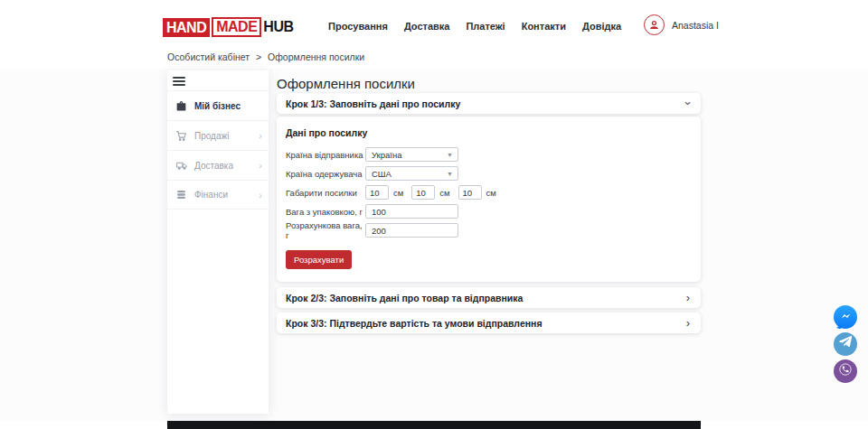  Describe the element at coordinates (488, 192) in the screenshot. I see `form-row-dimensions: Габарити посилки см см см` at that location.